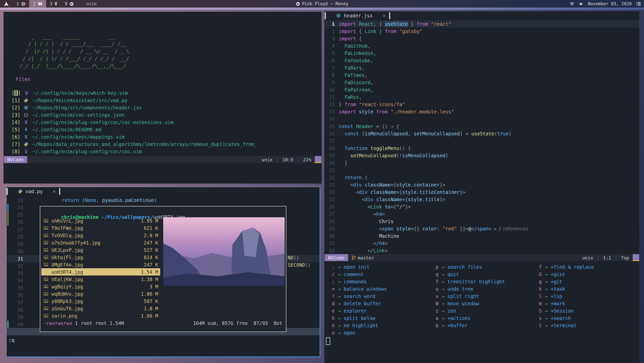 This screenshot has width=644, height=363. I want to click on command-line: :q, so click(12, 340).